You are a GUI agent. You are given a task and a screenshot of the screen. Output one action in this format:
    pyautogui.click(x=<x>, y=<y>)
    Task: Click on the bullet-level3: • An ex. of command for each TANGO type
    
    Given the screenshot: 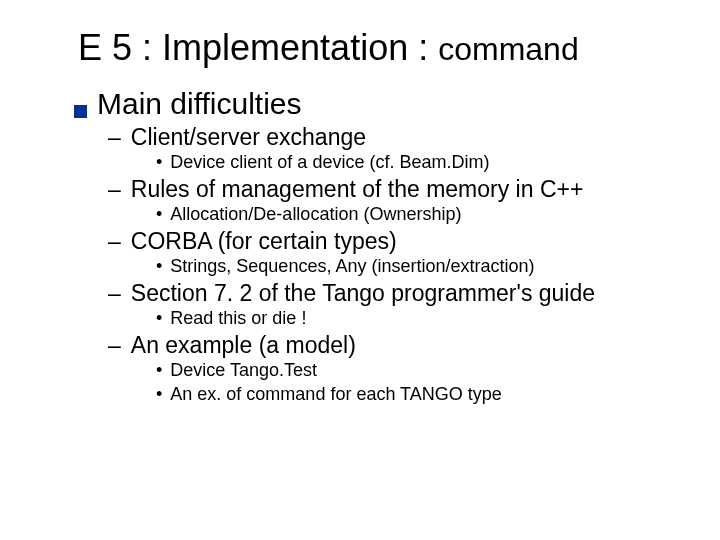 What is the action you would take?
    pyautogui.click(x=418, y=395)
    